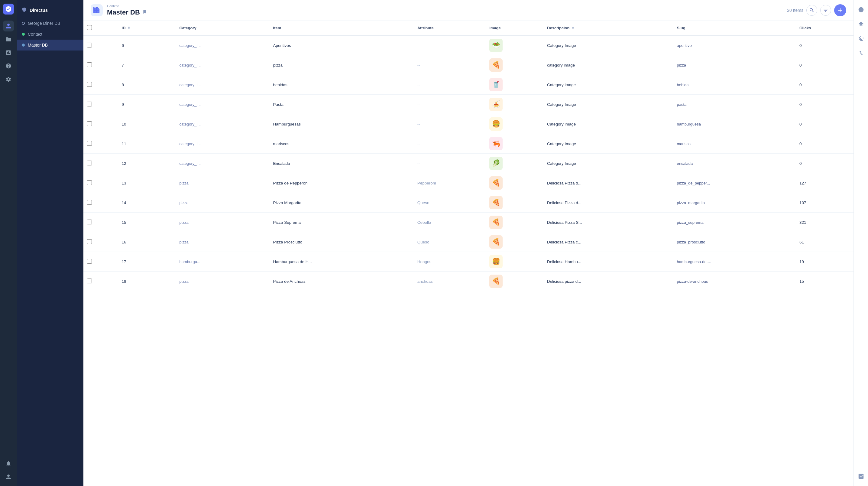 The width and height of the screenshot is (868, 486). I want to click on row-image: 🦐, so click(515, 144).